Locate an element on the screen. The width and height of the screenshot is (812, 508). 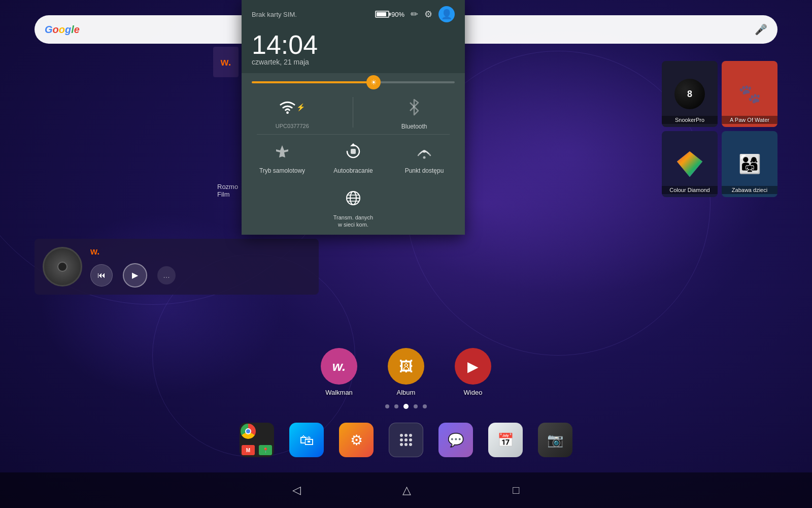
dock-messaging: 💬 is located at coordinates (456, 440).